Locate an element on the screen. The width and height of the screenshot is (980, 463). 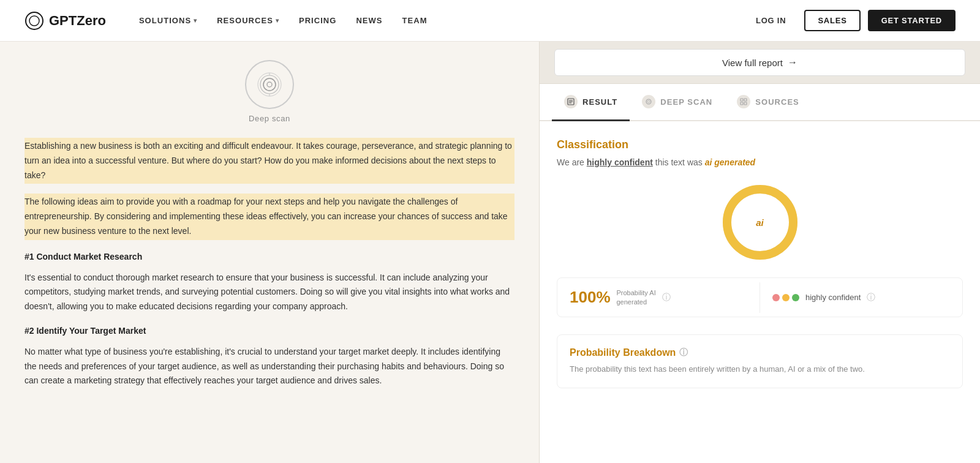
tabs-bar: RESULT DEEP SCAN is located at coordinates (760, 103).